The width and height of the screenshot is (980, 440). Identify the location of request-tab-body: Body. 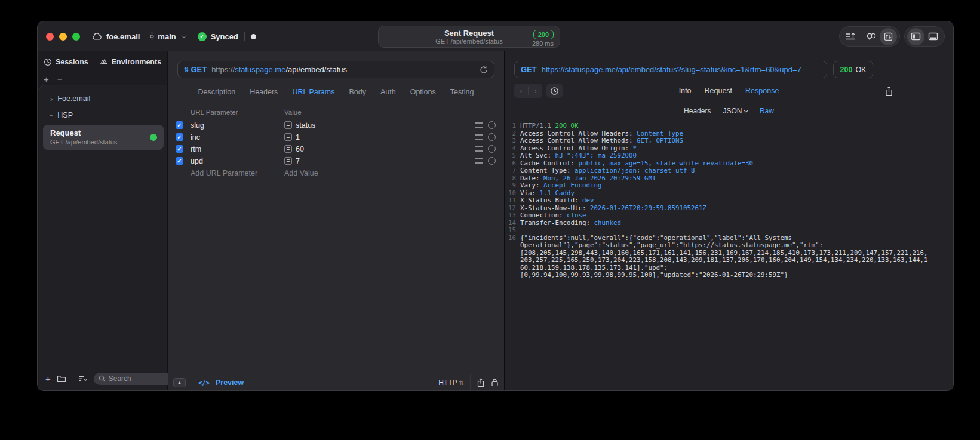
(357, 92).